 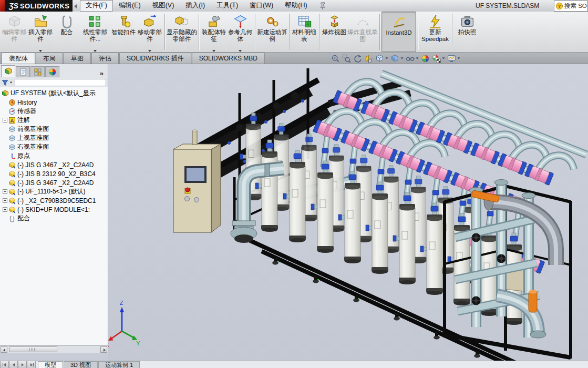 I want to click on toolbar-button-label: Instant3D, so click(x=398, y=40).